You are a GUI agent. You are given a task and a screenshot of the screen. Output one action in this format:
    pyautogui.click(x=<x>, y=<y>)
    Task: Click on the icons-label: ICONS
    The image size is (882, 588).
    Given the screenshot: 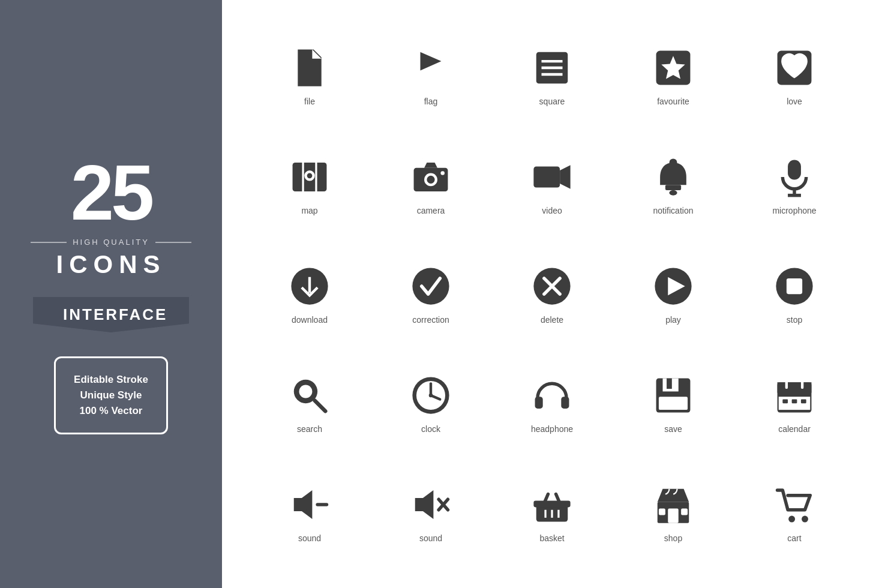 What is the action you would take?
    pyautogui.click(x=110, y=265)
    